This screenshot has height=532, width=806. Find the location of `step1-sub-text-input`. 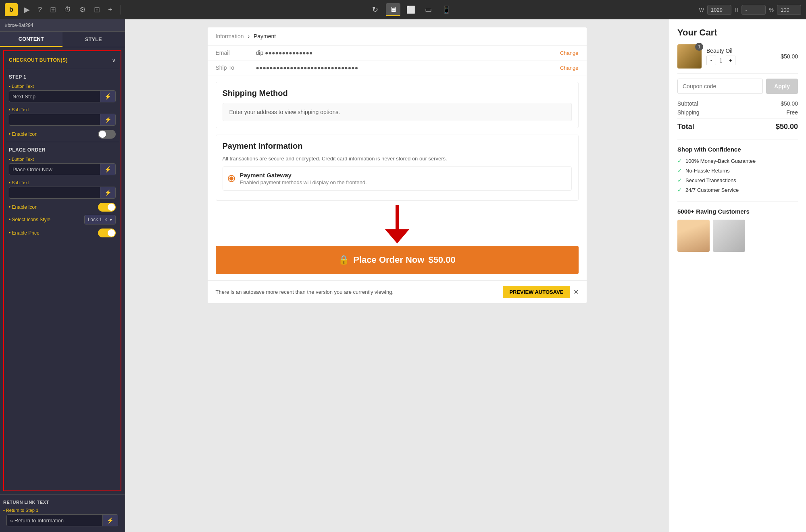

step1-sub-text-input is located at coordinates (55, 120).